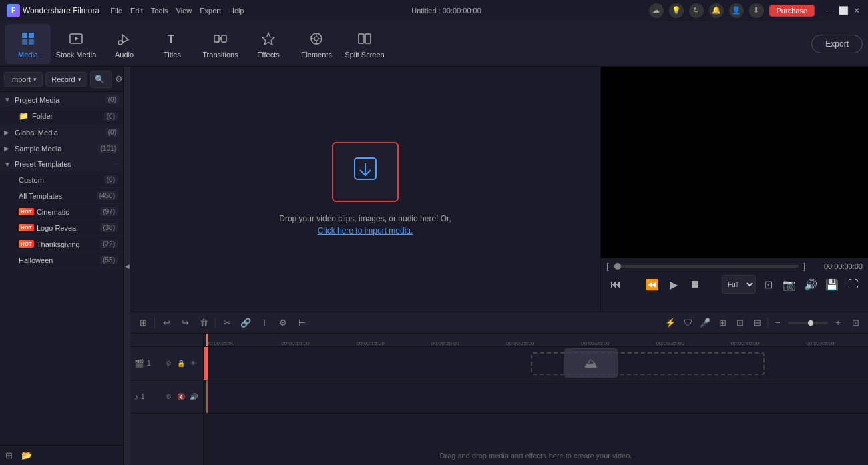 The width and height of the screenshot is (868, 465). Describe the element at coordinates (264, 323) in the screenshot. I see `text-button: T` at that location.